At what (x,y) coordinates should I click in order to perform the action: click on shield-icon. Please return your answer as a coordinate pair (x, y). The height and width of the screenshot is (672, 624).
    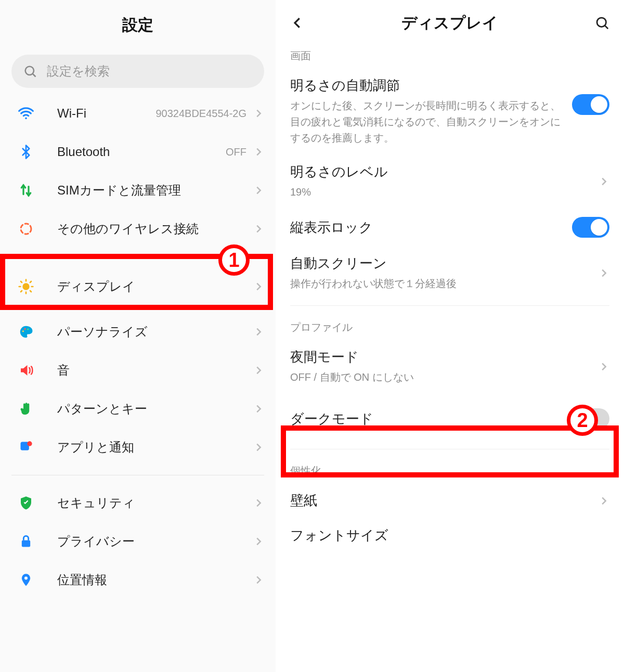
    Looking at the image, I should click on (26, 503).